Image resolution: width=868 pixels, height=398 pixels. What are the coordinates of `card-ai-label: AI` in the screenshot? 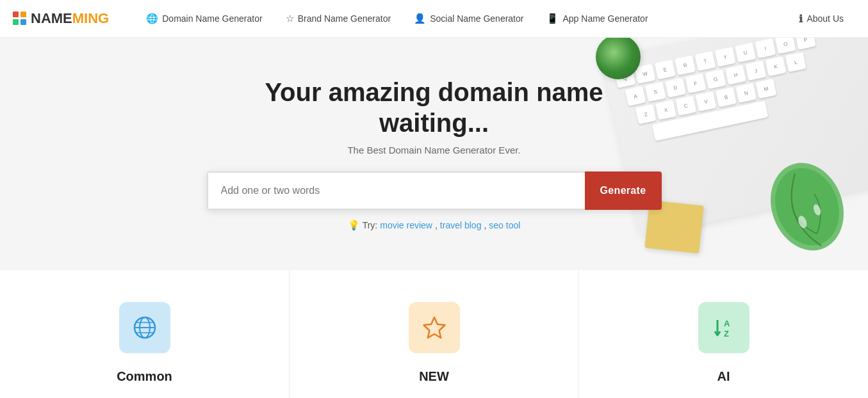 It's located at (724, 376).